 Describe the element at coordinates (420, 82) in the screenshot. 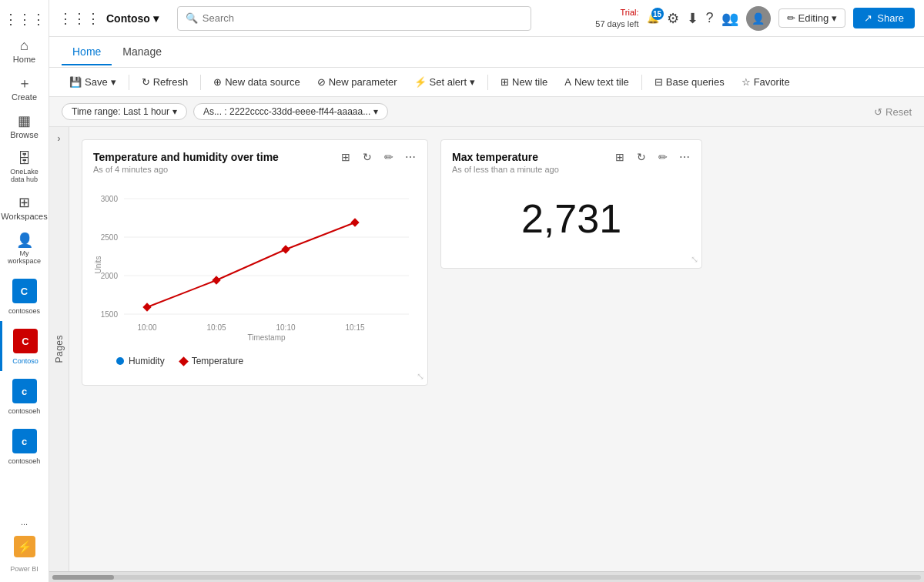

I see `alert-icon: ⚡` at that location.